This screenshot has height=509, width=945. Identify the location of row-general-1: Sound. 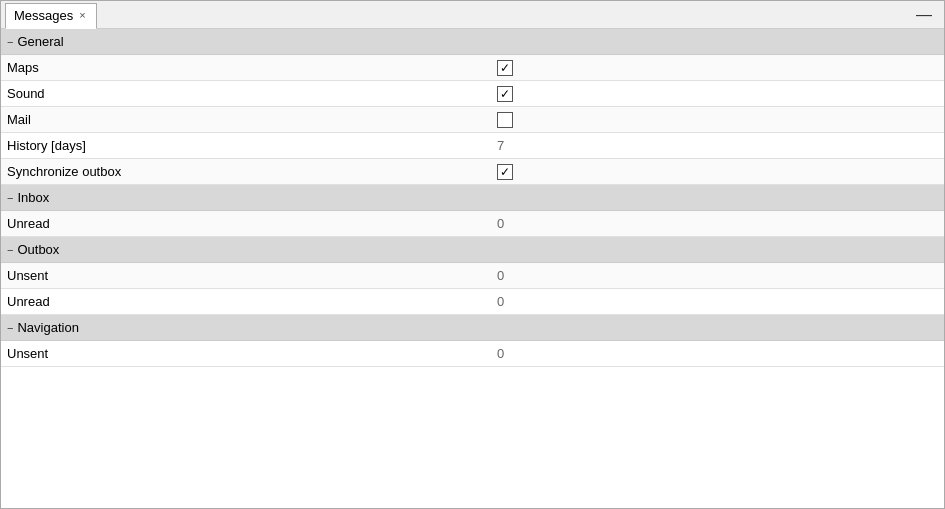
(472, 94).